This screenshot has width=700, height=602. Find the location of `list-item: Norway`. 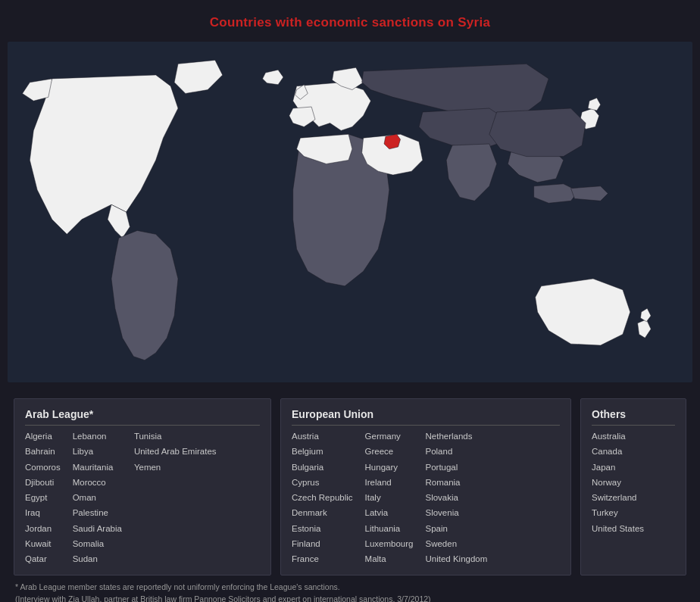

list-item: Norway is located at coordinates (618, 483).